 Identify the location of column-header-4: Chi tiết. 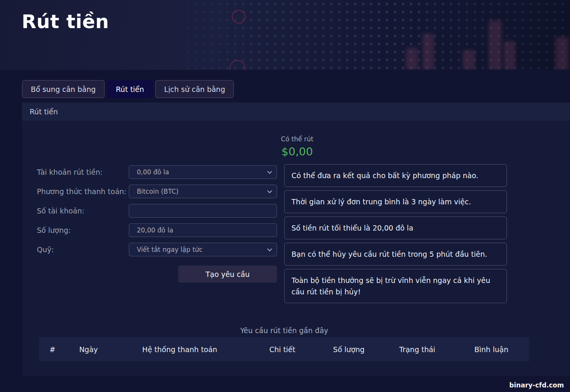
(282, 349).